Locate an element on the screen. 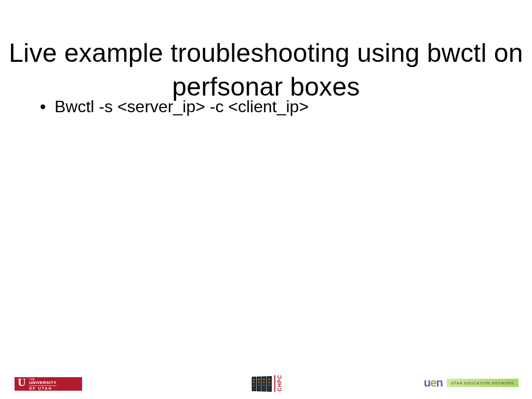  uu-mark-icon: U is located at coordinates (22, 382).